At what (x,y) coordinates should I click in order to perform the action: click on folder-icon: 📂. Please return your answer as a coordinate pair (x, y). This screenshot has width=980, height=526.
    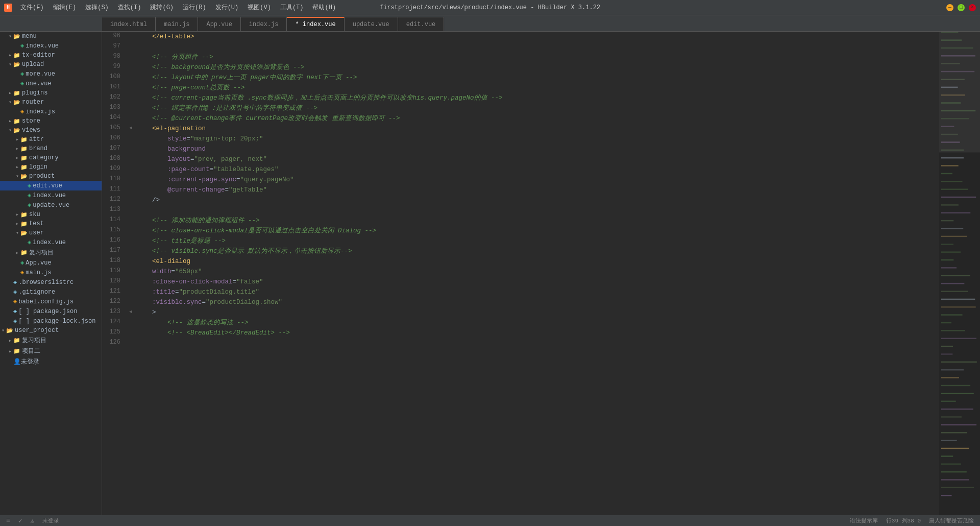
    Looking at the image, I should click on (24, 177).